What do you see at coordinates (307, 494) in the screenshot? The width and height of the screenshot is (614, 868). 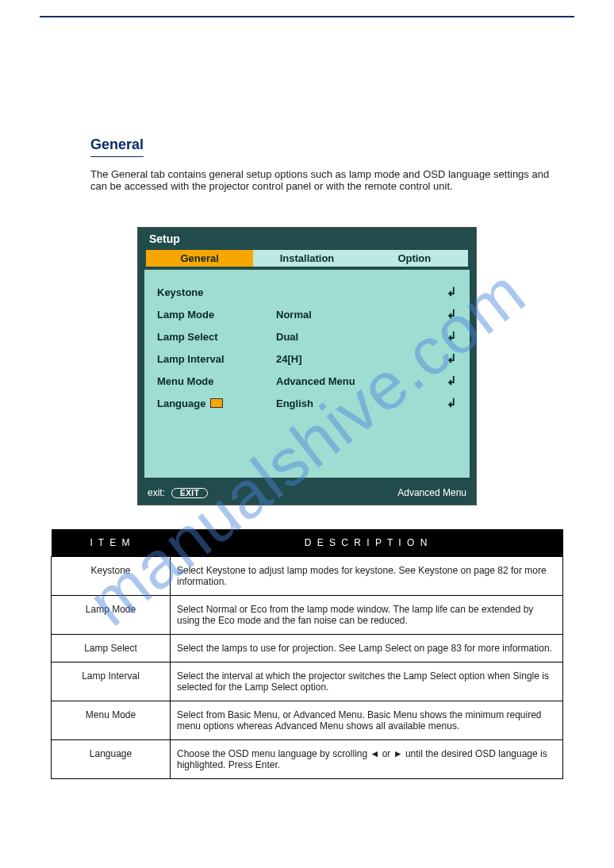 I see `osd-footer: exit: EXIT Advanced Menu` at bounding box center [307, 494].